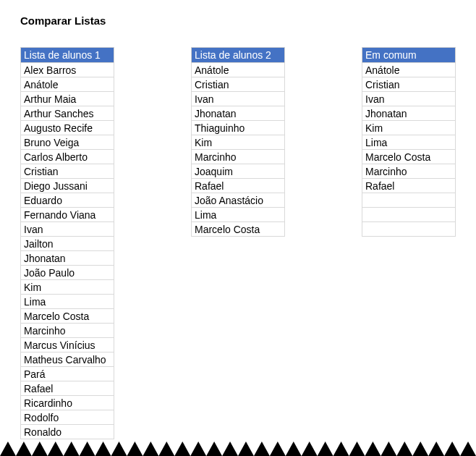  I want to click on list-item: João Anastácio, so click(238, 200).